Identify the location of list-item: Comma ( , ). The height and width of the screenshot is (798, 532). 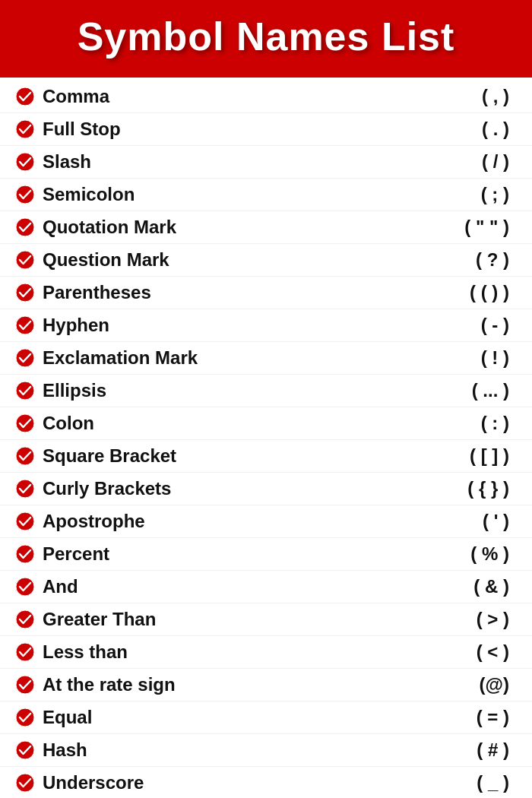
(266, 97).